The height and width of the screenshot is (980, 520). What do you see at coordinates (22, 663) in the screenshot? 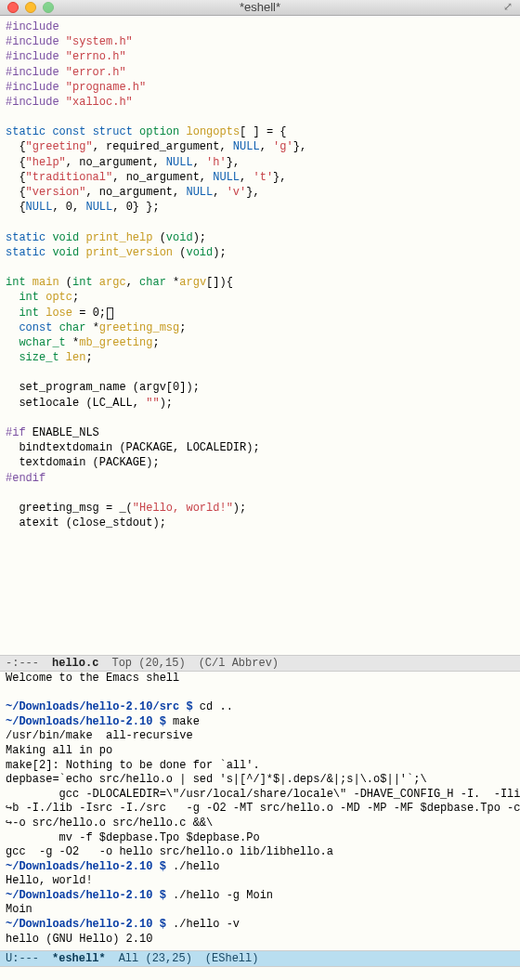
I see `modeline-state: -:---` at bounding box center [22, 663].